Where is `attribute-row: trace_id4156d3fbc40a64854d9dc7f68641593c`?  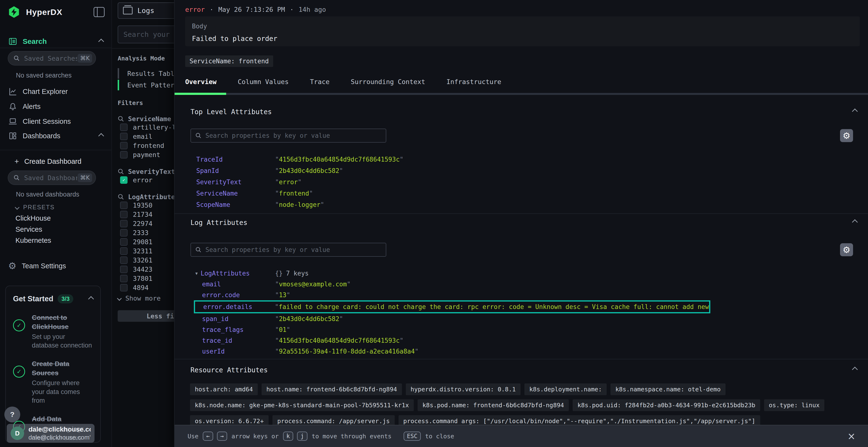 attribute-row: trace_id4156d3fbc40a64854d9dc7f68641593c is located at coordinates (527, 340).